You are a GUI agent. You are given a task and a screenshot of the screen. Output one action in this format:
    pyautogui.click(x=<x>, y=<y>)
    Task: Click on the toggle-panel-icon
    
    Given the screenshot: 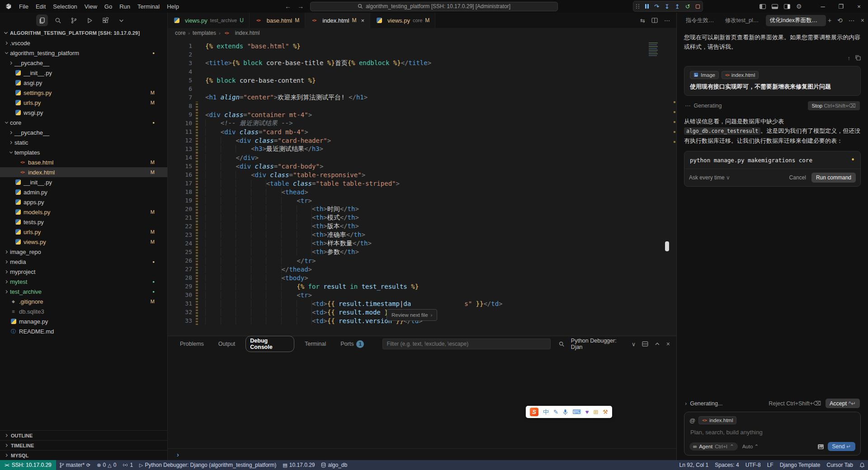 What is the action you would take?
    pyautogui.click(x=775, y=6)
    